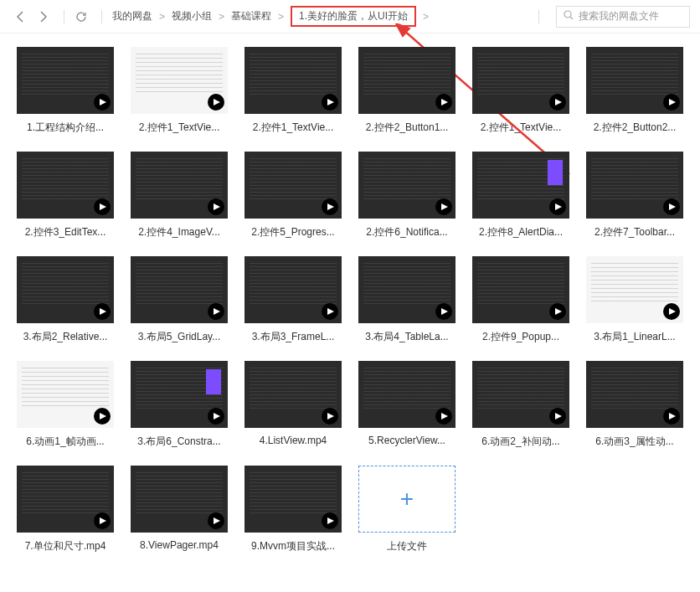 The height and width of the screenshot is (592, 700). I want to click on breadcrumb-item: 基础课程, so click(251, 17).